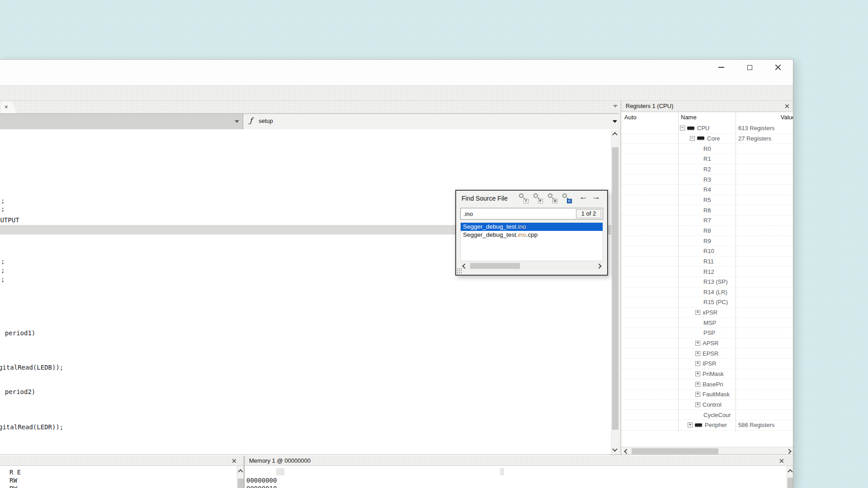 This screenshot has width=868, height=488. What do you see at coordinates (707, 282) in the screenshot?
I see `register-row: R13 (SP)` at bounding box center [707, 282].